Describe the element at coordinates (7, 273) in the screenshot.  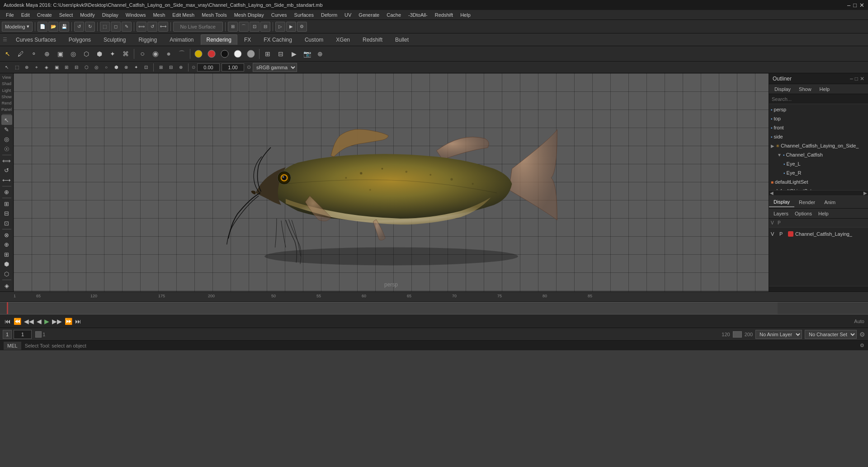
I see `misc-left-4: ⬡` at that location.